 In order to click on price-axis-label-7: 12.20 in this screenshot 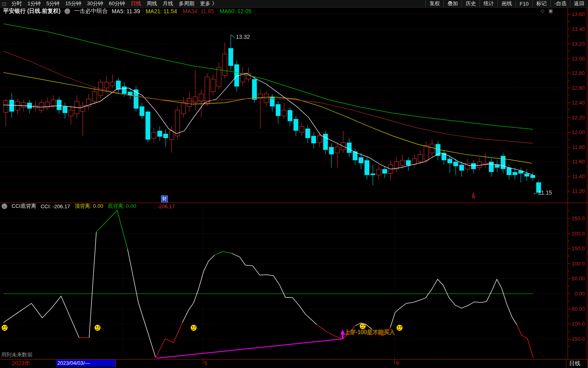, I will do `click(577, 118)`.